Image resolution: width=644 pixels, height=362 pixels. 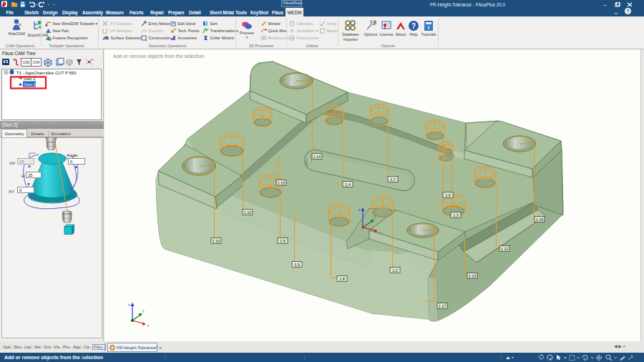 I want to click on svg-text: 1.5, so click(x=283, y=241).